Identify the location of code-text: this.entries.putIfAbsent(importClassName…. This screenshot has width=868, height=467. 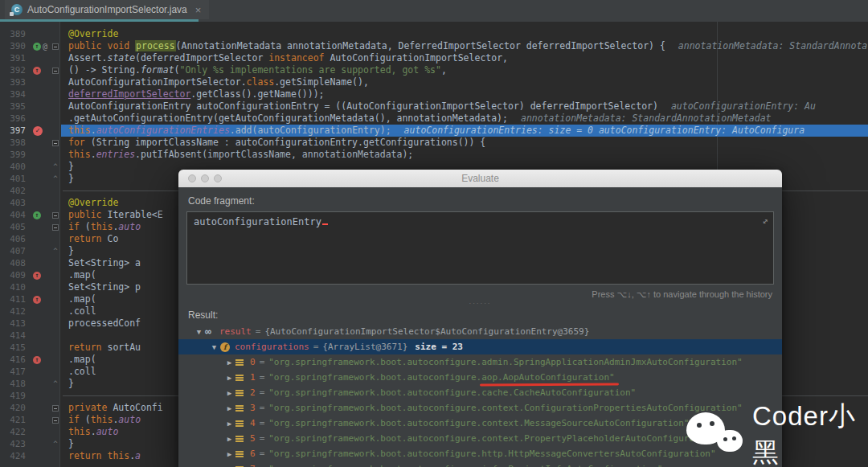
(241, 154).